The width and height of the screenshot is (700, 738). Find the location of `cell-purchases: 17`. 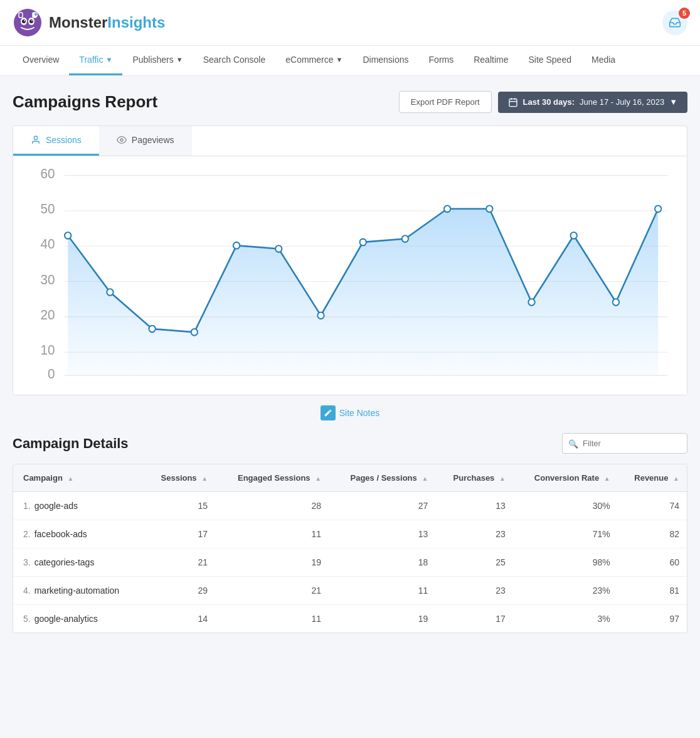

cell-purchases: 17 is located at coordinates (474, 619).